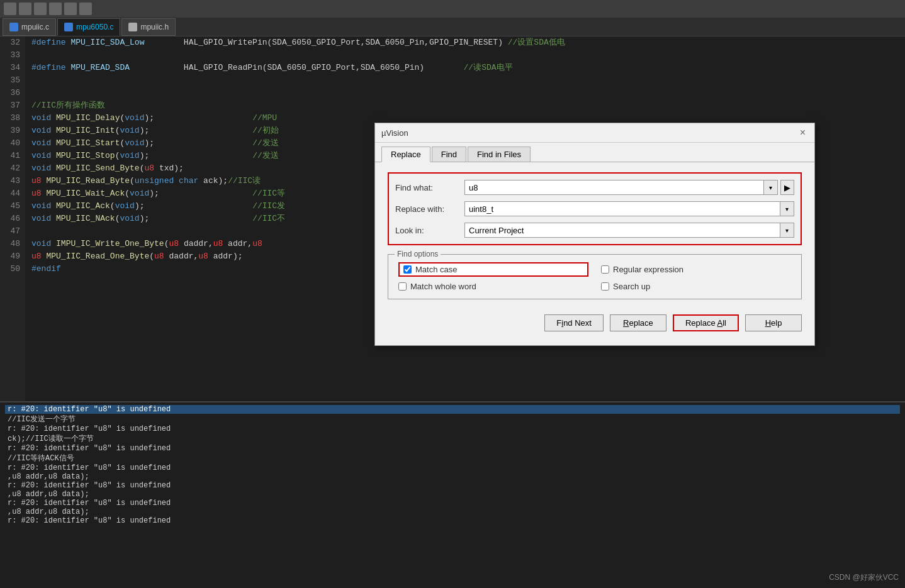 This screenshot has width=905, height=588. Describe the element at coordinates (86, 9) in the screenshot. I see `filter-icon` at that location.